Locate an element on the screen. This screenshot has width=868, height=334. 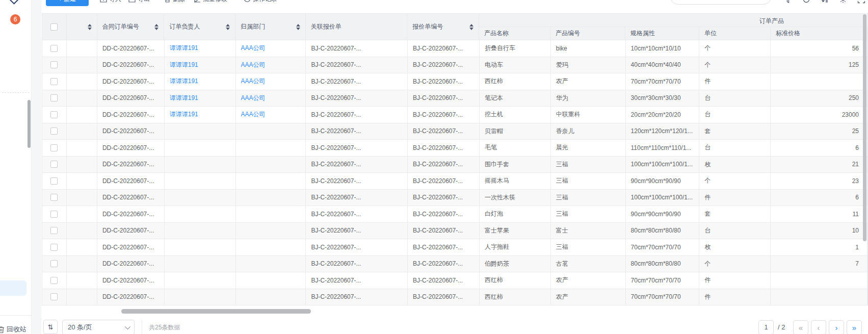
search-input is located at coordinates (721, 2).